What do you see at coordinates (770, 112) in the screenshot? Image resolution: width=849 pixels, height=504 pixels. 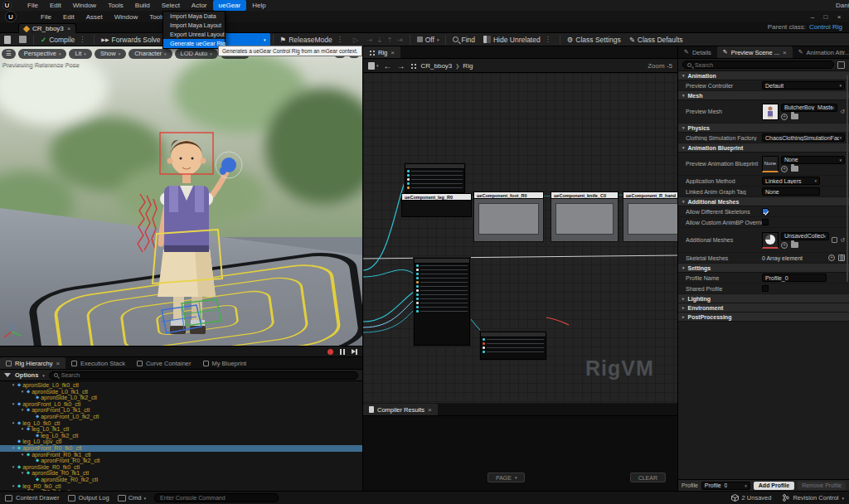 I see `preview-mesh-thumbnail` at bounding box center [770, 112].